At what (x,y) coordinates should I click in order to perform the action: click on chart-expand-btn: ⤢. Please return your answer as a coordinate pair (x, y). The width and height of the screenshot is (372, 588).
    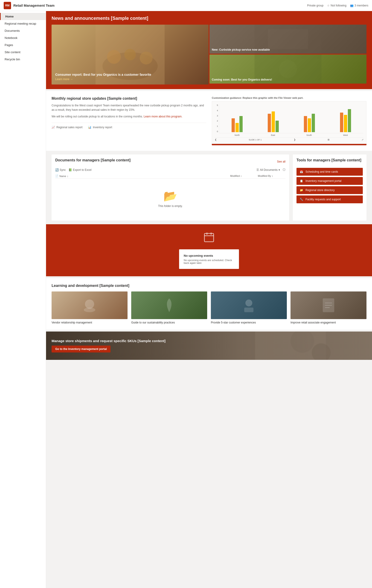
    Looking at the image, I should click on (363, 140).